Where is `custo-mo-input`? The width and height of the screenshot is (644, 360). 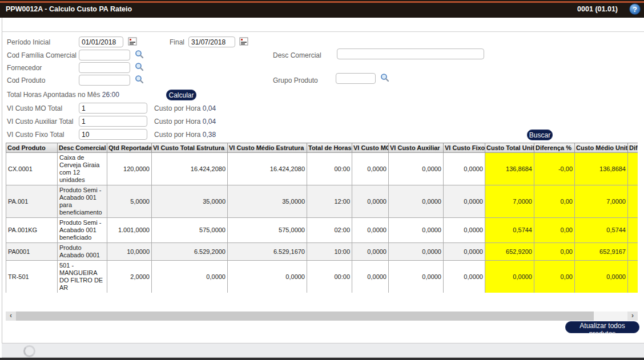
custo-mo-input is located at coordinates (113, 108).